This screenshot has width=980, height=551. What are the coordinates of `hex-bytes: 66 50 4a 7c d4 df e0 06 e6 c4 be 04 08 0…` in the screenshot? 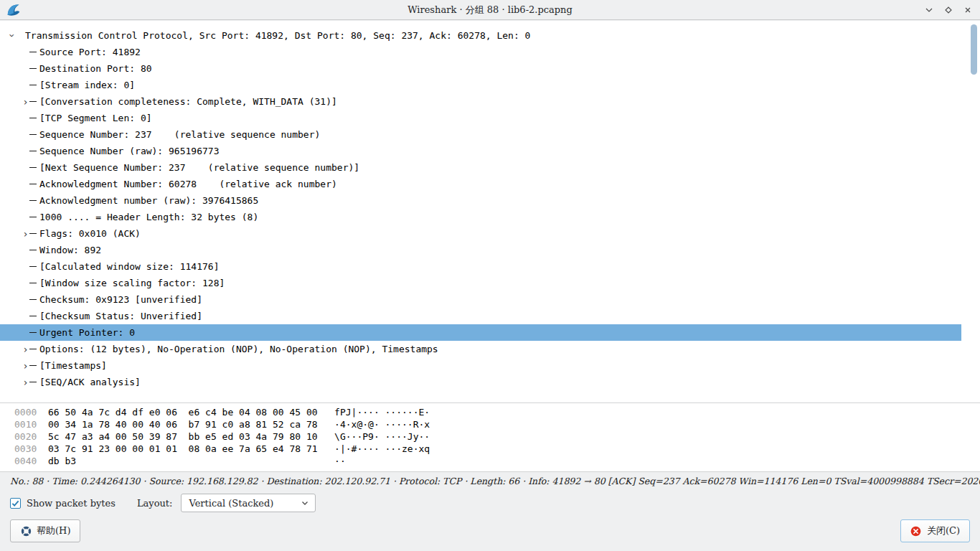 It's located at (183, 412).